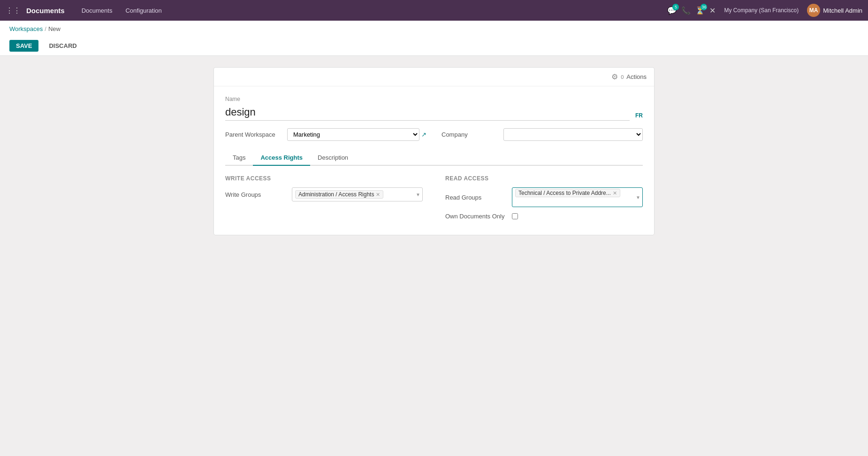  What do you see at coordinates (843, 10) in the screenshot?
I see `user-name: Mitchell Admin` at bounding box center [843, 10].